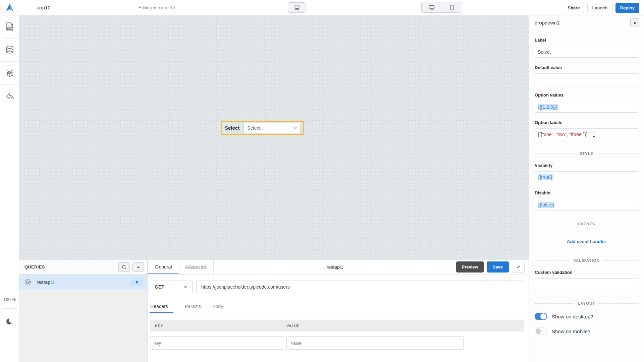 Image resolution: width=644 pixels, height=362 pixels. Describe the element at coordinates (28, 282) in the screenshot. I see `rest-api-icon` at that location.